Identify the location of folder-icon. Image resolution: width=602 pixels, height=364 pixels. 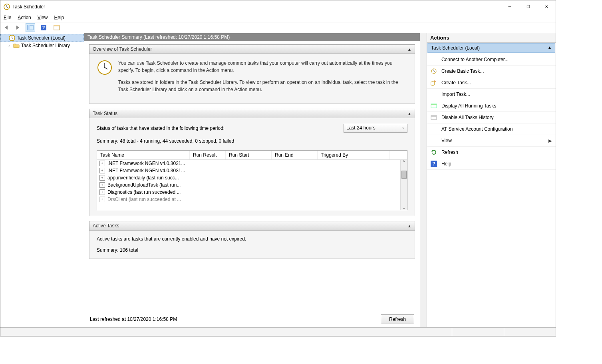
(16, 46).